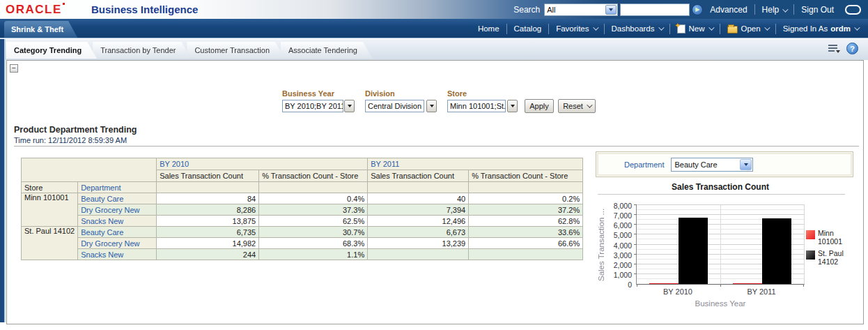 This screenshot has height=330, width=868. Describe the element at coordinates (208, 210) in the screenshot. I see `value-cell: 8,286` at that location.